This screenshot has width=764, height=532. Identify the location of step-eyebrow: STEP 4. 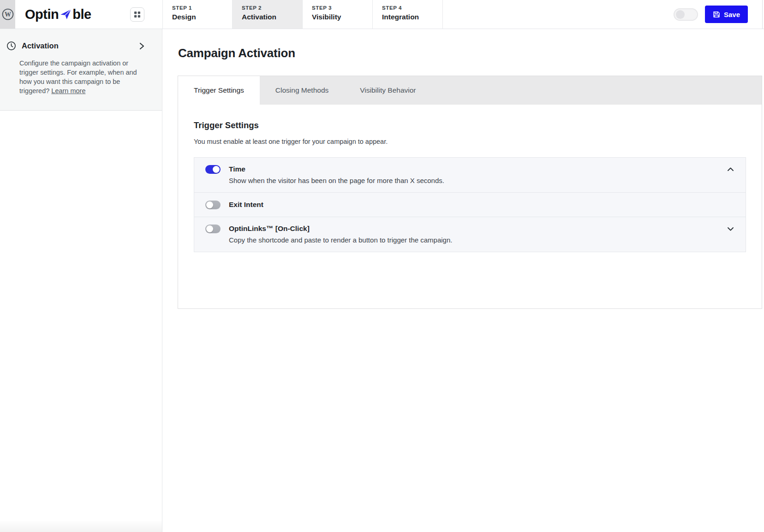
(412, 8).